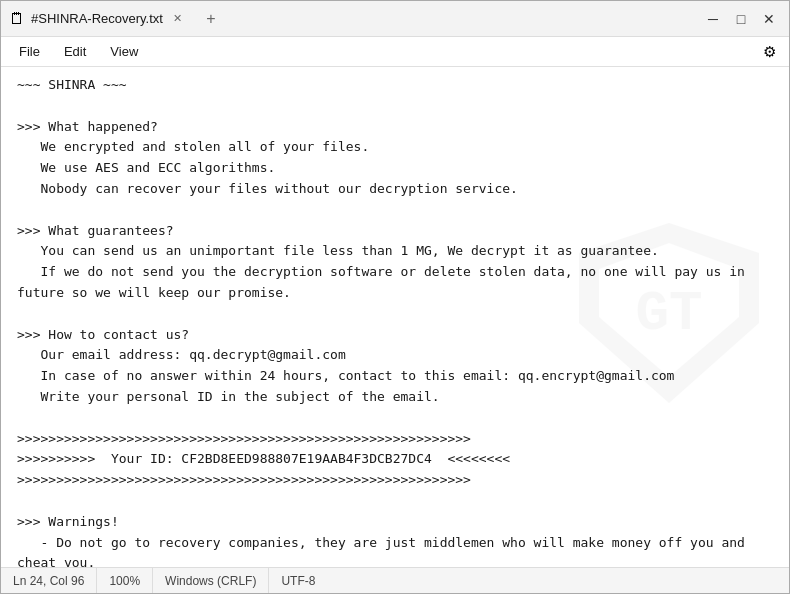 The width and height of the screenshot is (790, 594). Describe the element at coordinates (55, 580) in the screenshot. I see `cursor-position: Ln 24, Col 96` at that location.